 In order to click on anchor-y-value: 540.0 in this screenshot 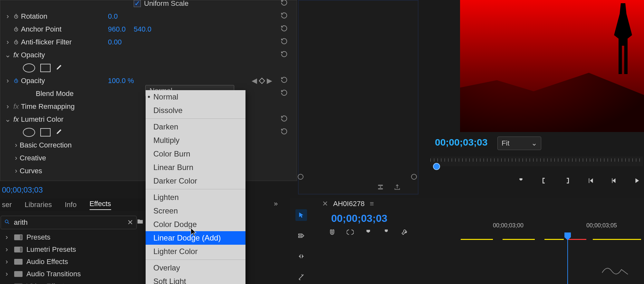, I will do `click(145, 29)`.